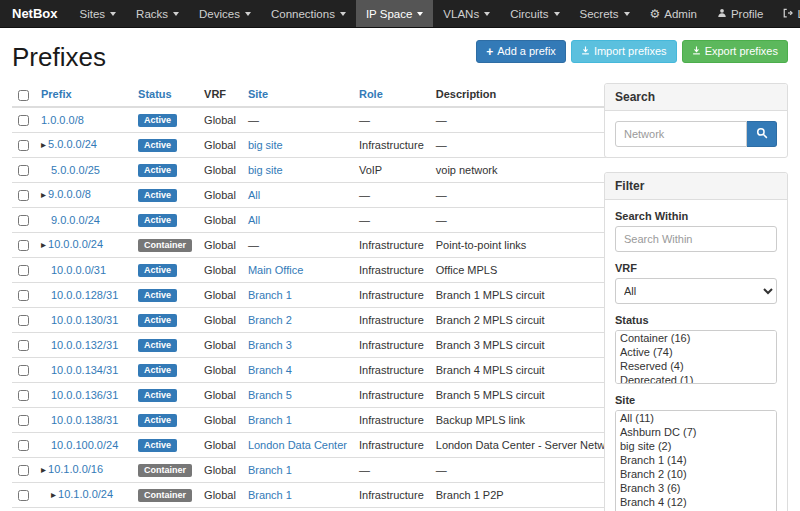 The width and height of the screenshot is (800, 511). Describe the element at coordinates (62, 120) in the screenshot. I see `prefix-link: 1.0.0.0/8` at that location.